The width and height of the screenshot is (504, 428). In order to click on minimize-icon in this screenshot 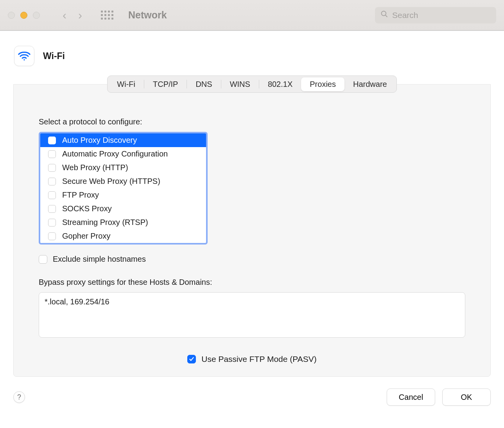, I will do `click(24, 15)`.